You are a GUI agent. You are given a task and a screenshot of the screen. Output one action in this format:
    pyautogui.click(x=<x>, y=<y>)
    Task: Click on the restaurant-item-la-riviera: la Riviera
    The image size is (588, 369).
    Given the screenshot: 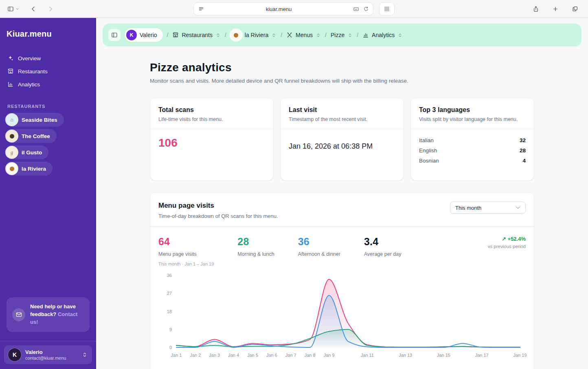 What is the action you would take?
    pyautogui.click(x=29, y=169)
    